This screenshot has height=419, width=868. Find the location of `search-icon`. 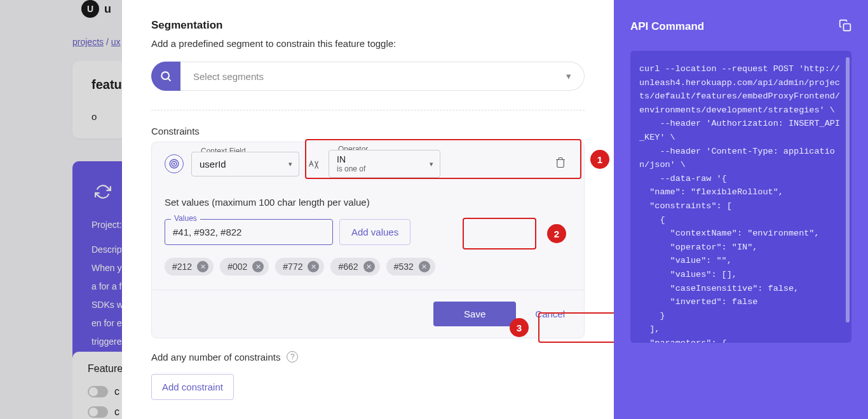

search-icon is located at coordinates (166, 76).